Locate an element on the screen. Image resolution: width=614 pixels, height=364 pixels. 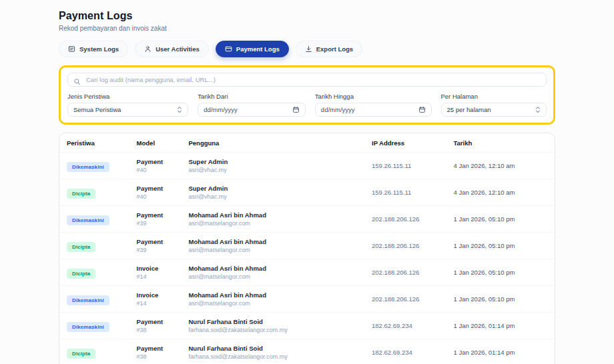
filter-panel: Jenis Peristiwa Semua Peristiwa Tarikh D… is located at coordinates (307, 95).